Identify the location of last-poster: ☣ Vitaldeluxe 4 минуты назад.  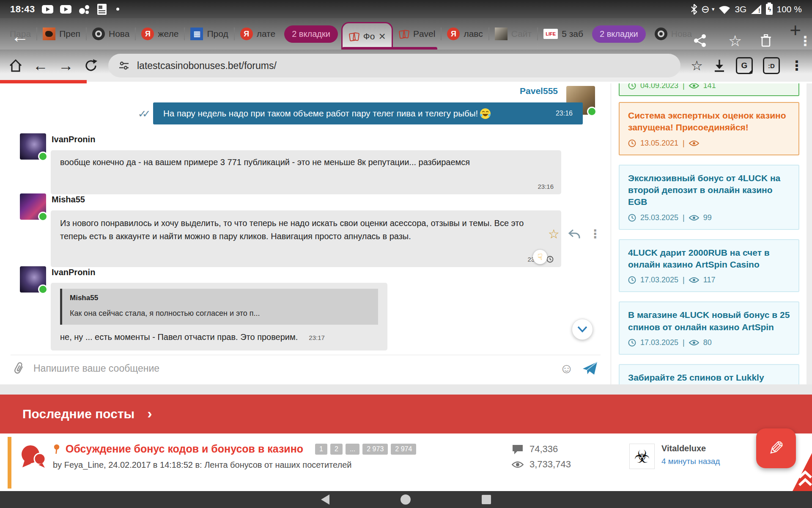
(675, 456).